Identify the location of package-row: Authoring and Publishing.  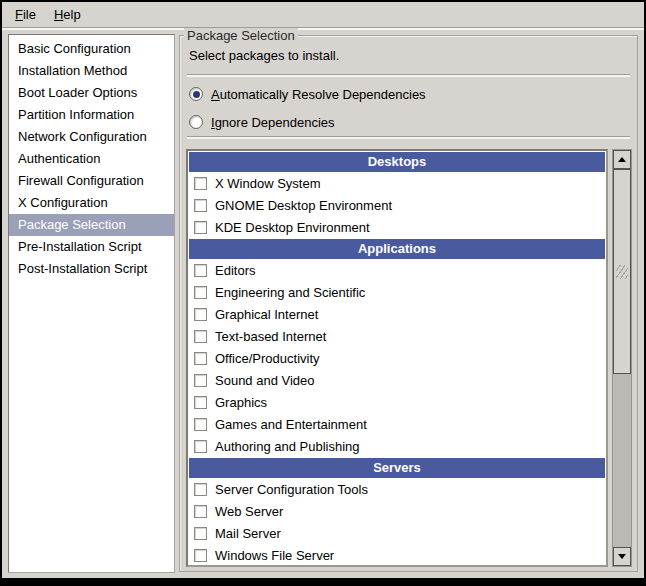
(397, 446).